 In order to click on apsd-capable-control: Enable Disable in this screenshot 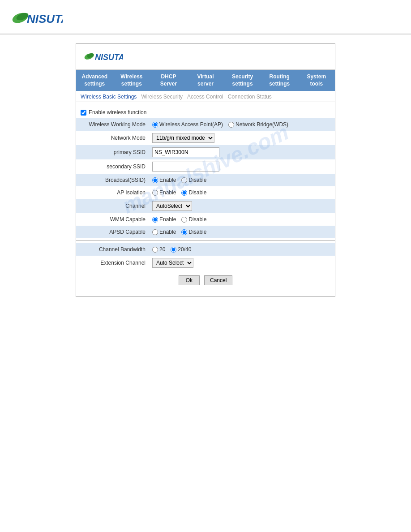, I will do `click(239, 232)`.